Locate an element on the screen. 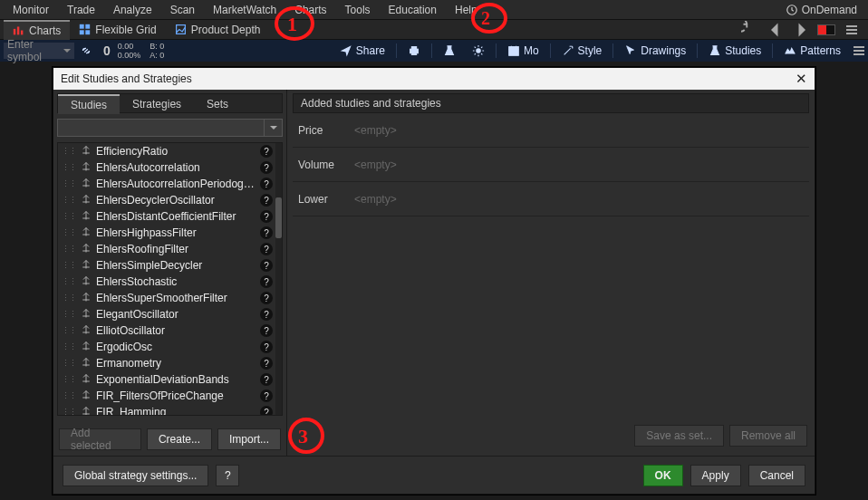 The width and height of the screenshot is (868, 500). nav-fwd-button is located at coordinates (801, 30).